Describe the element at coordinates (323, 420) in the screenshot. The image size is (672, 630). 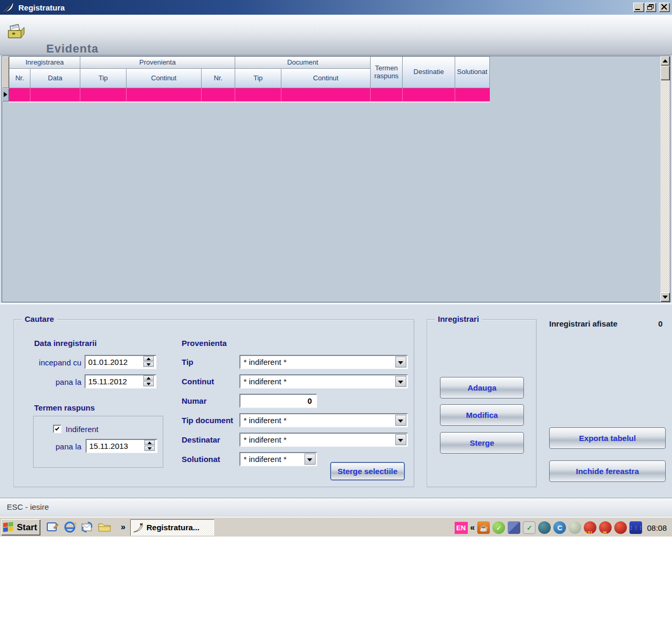
I see `tip-document-combobox: * indiferent *` at that location.